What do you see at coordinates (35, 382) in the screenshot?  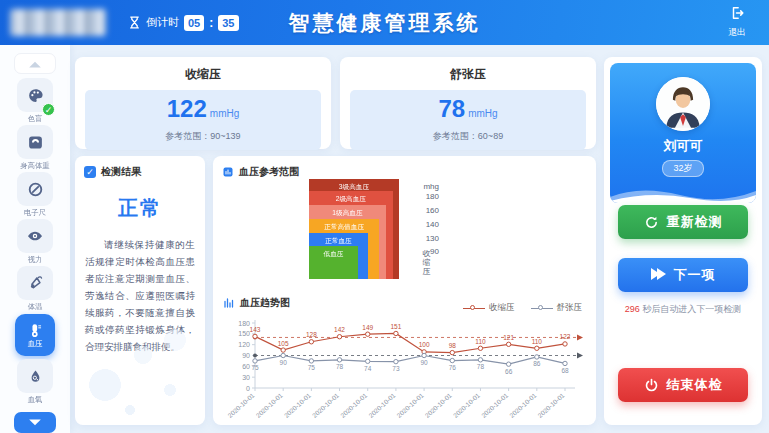 I see `sidebar-item-血氧: 血氧` at bounding box center [35, 382].